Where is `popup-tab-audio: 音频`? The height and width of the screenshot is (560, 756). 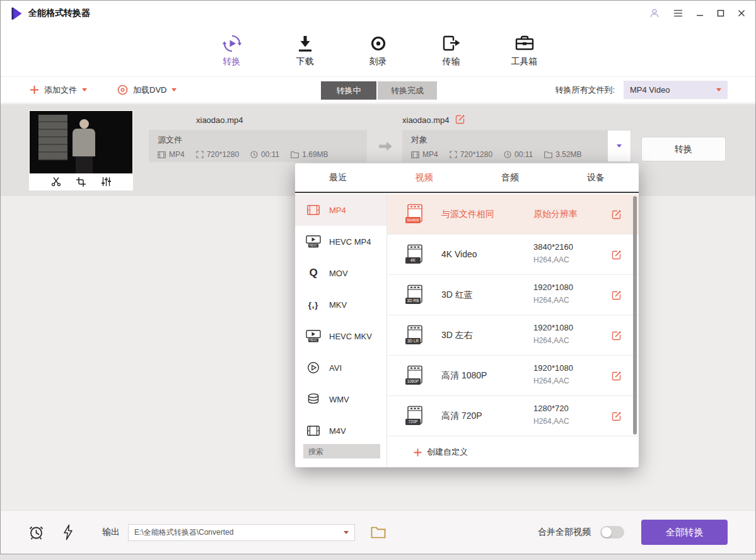
popup-tab-audio: 音频 is located at coordinates (510, 178).